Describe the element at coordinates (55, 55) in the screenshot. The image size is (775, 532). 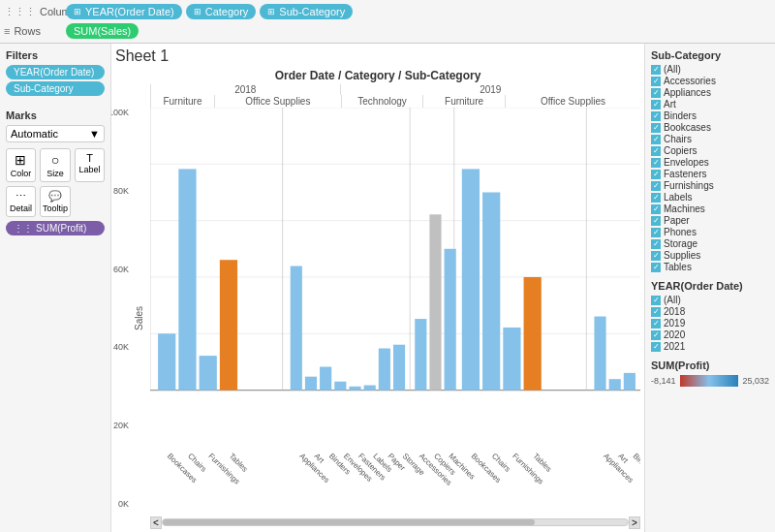
I see `filters-title: Filters` at that location.